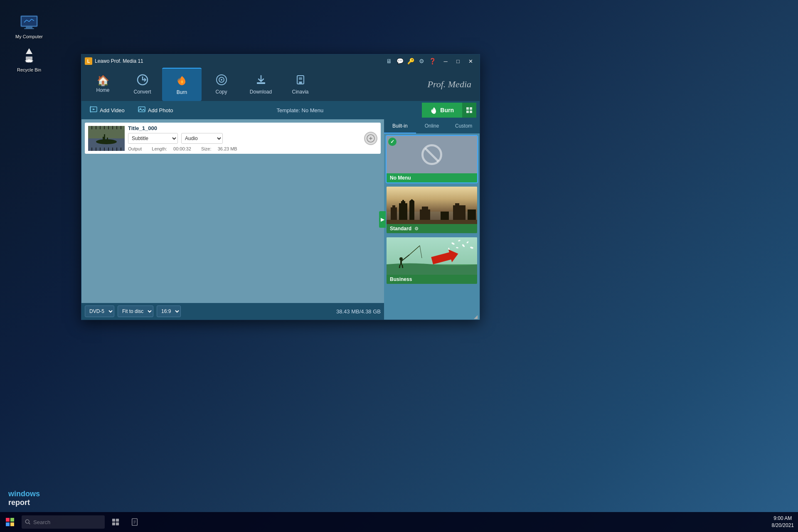 The width and height of the screenshot is (798, 532). I want to click on audio-select: Audio, so click(202, 138).